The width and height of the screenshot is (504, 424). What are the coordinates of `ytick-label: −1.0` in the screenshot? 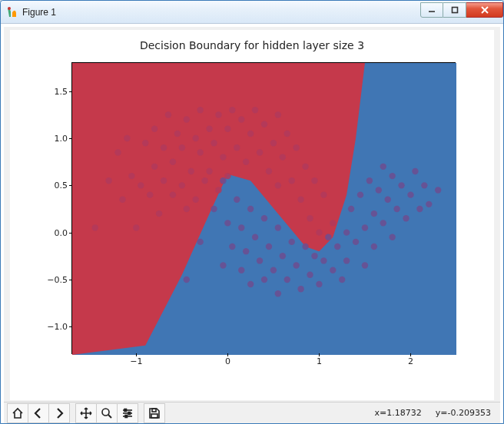 It's located at (57, 327).